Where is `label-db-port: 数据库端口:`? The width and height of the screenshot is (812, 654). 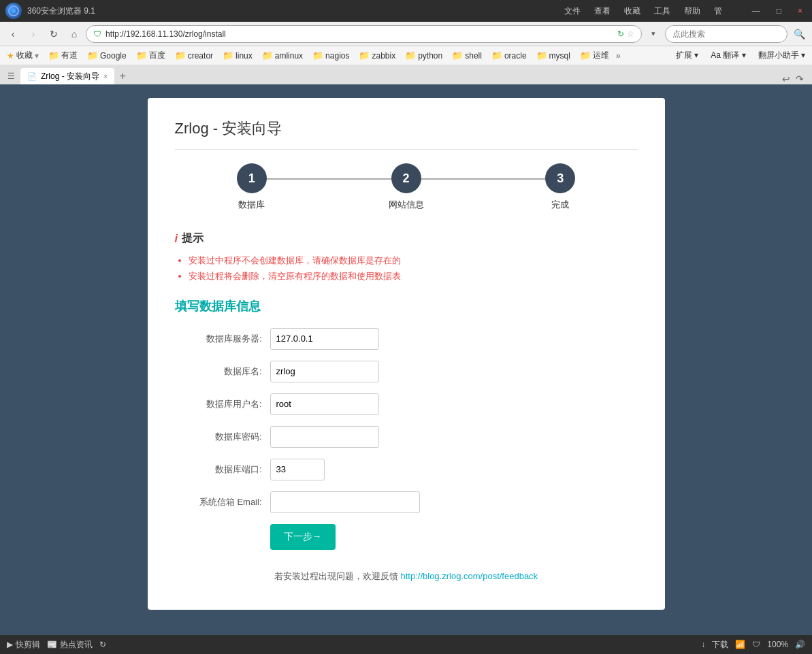 label-db-port: 数据库端口: is located at coordinates (223, 470).